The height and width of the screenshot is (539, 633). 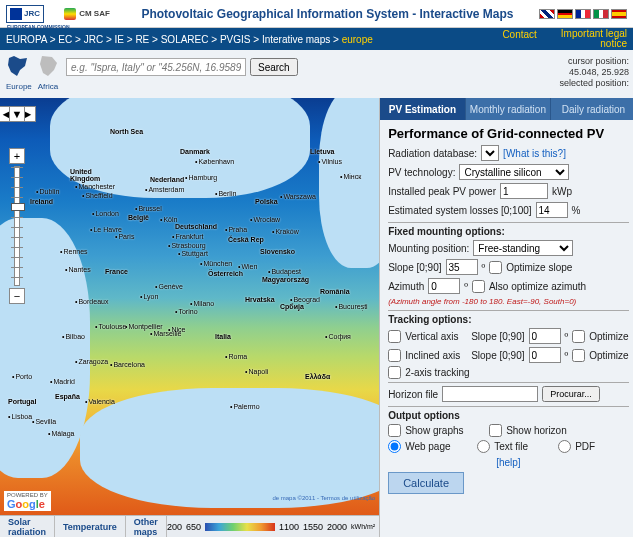 What do you see at coordinates (583, 14) in the screenshot?
I see `flag-fr` at bounding box center [583, 14].